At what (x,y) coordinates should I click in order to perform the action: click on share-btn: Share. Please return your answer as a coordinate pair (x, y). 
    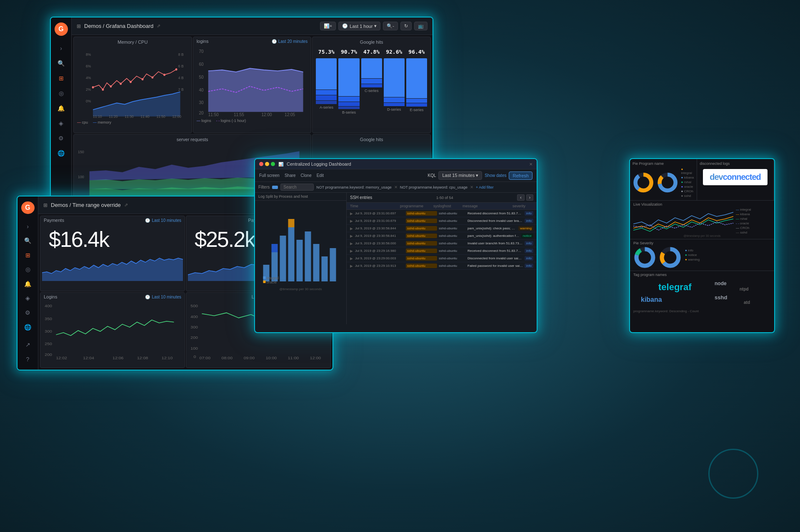
    Looking at the image, I should click on (290, 176).